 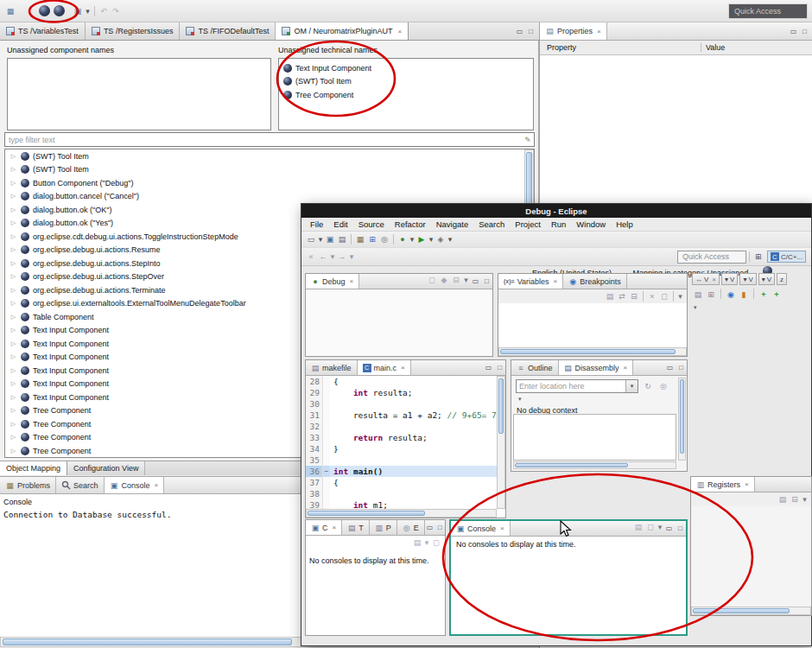 What do you see at coordinates (406, 82) in the screenshot?
I see `list-item: (SWT) Tool Item` at bounding box center [406, 82].